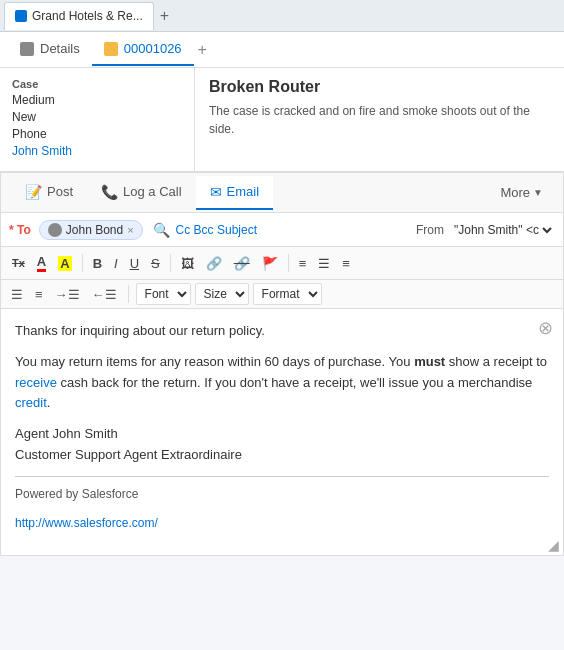 Image resolution: width=564 pixels, height=650 pixels. I want to click on ordered-list-icon: ≡, so click(39, 294).